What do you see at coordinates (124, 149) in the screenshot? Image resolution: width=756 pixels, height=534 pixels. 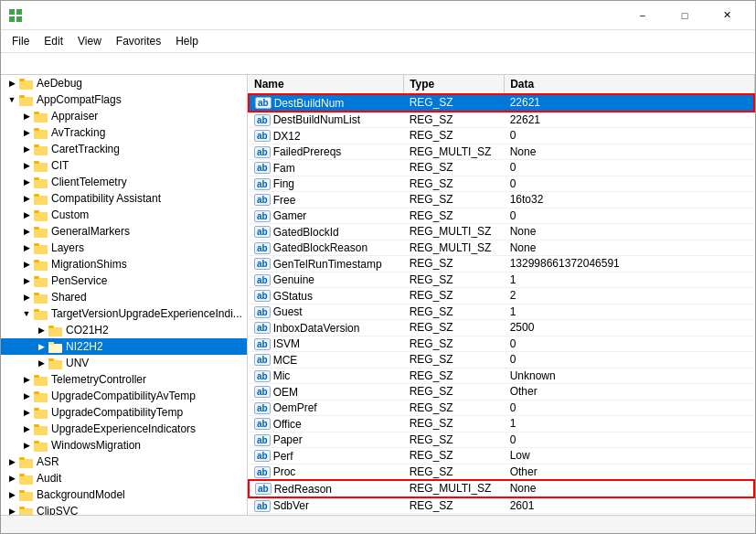 I see `tree-item: ▶CaretTracking` at bounding box center [124, 149].